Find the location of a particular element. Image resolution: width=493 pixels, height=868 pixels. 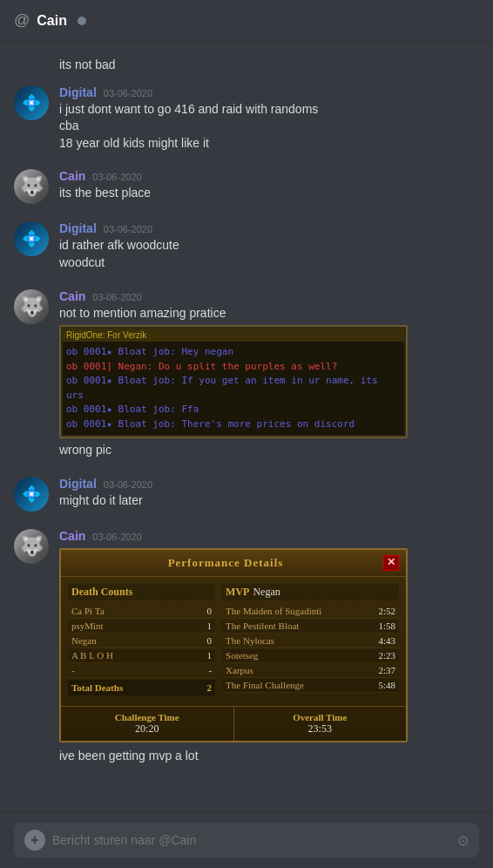

perf-modal-title: Performance Details is located at coordinates (226, 563).